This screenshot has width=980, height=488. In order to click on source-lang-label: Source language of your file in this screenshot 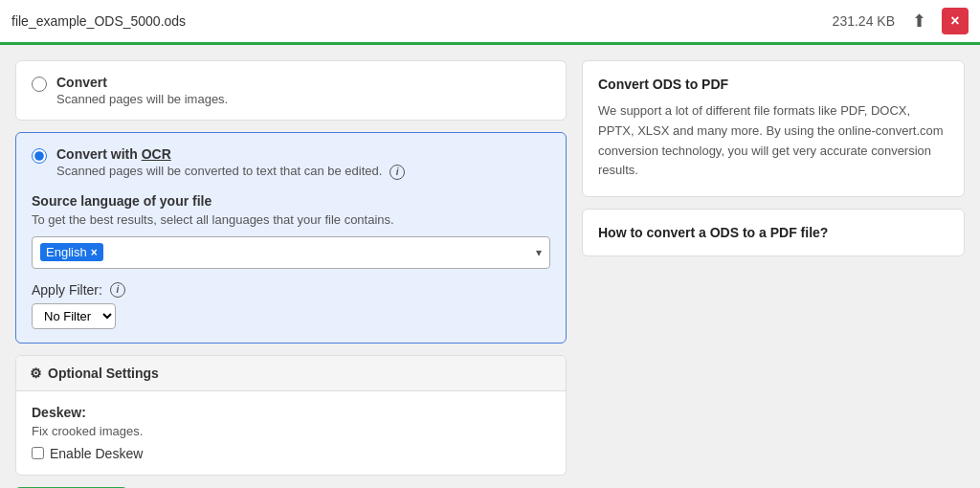, I will do `click(291, 201)`.